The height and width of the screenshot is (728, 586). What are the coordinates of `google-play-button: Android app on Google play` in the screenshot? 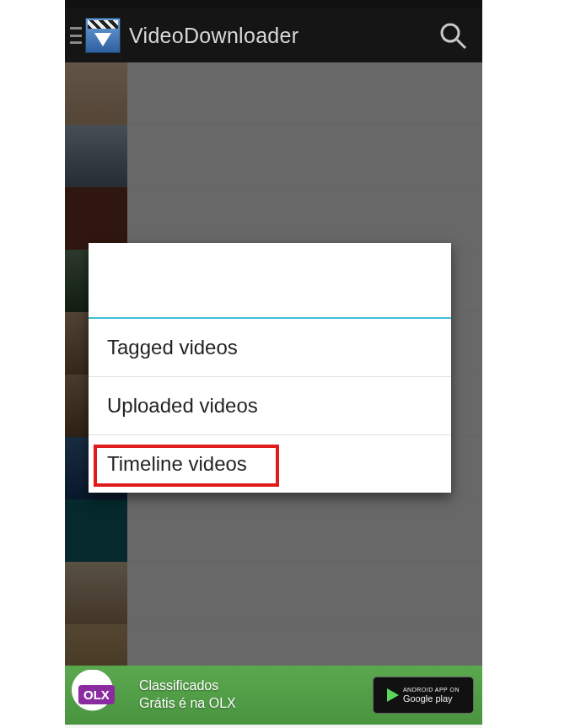 It's located at (423, 695).